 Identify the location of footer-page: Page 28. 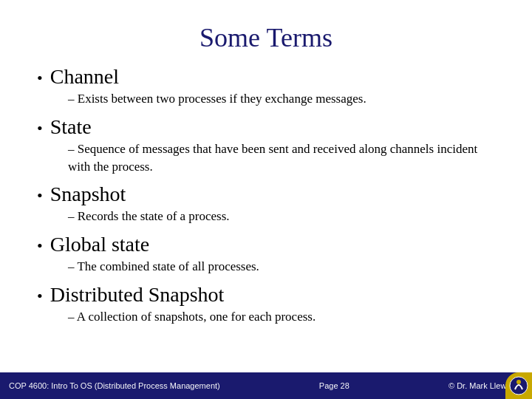
(334, 386).